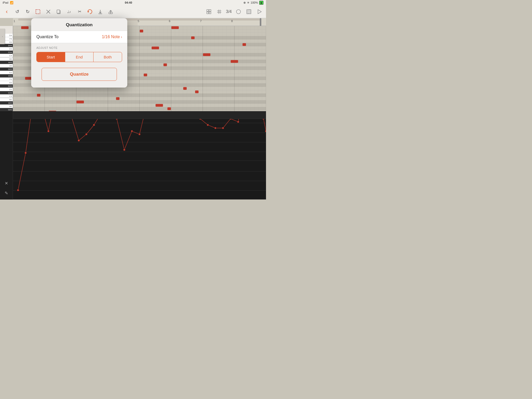 The height and width of the screenshot is (399, 532). Describe the element at coordinates (6, 59) in the screenshot. I see `piano-key-B3: B3` at that location.